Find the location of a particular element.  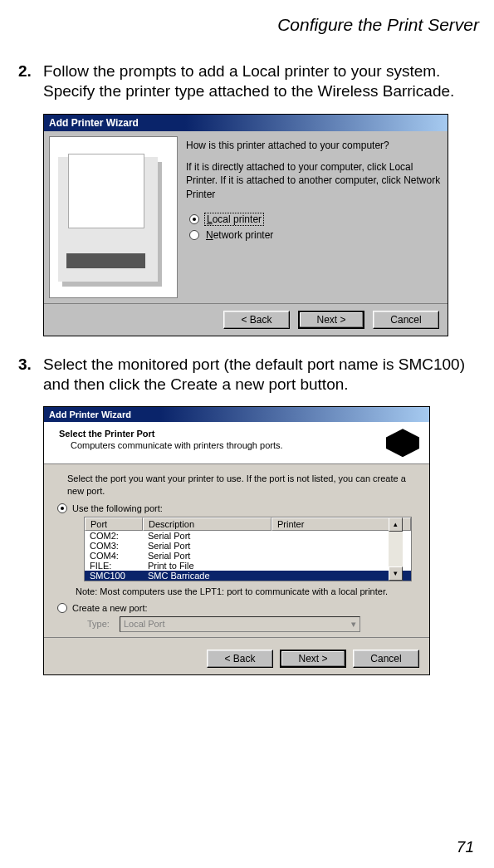

wizard-prompt: Select the port you want your printer to… is located at coordinates (240, 485).